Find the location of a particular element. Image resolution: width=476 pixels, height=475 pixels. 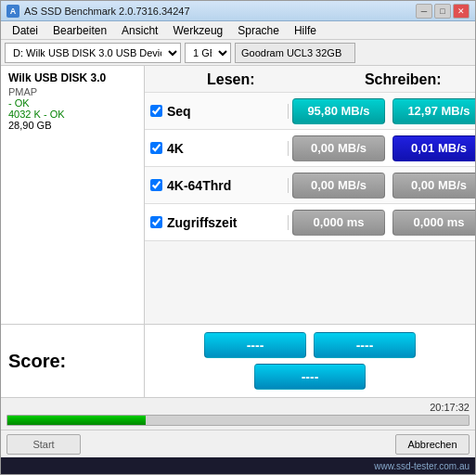

4k64-write-value: 0,00 MB/s is located at coordinates (434, 186).